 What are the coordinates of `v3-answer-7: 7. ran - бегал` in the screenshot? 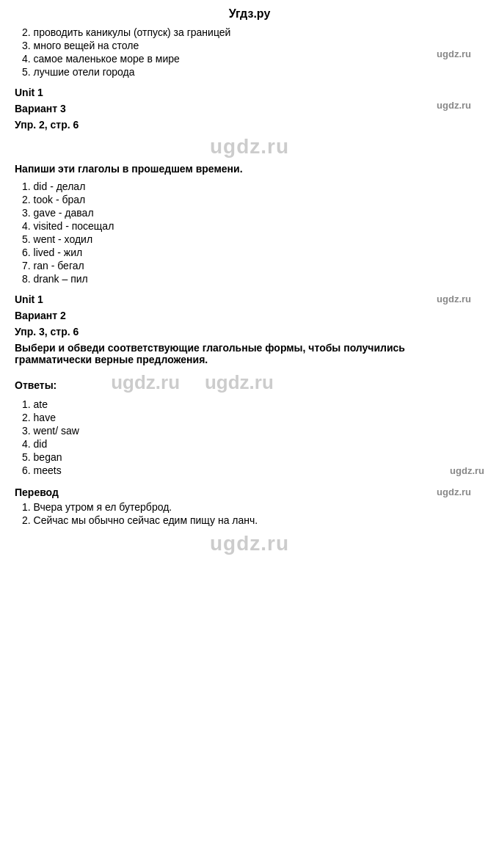 It's located at (253, 266).